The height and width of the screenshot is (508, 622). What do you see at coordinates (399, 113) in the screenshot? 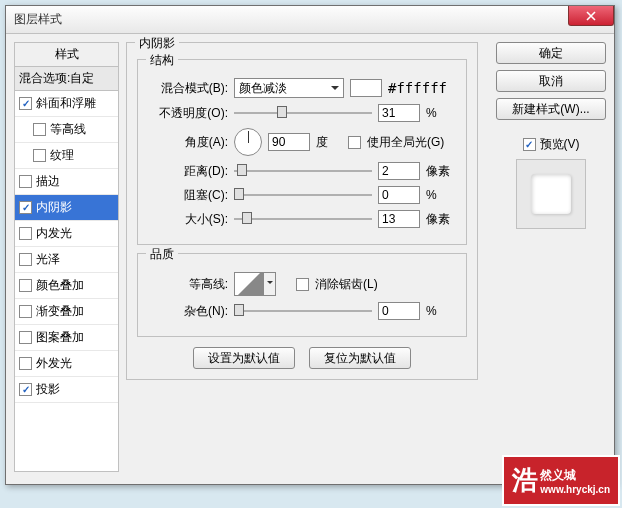
I see `opacity-input` at bounding box center [399, 113].